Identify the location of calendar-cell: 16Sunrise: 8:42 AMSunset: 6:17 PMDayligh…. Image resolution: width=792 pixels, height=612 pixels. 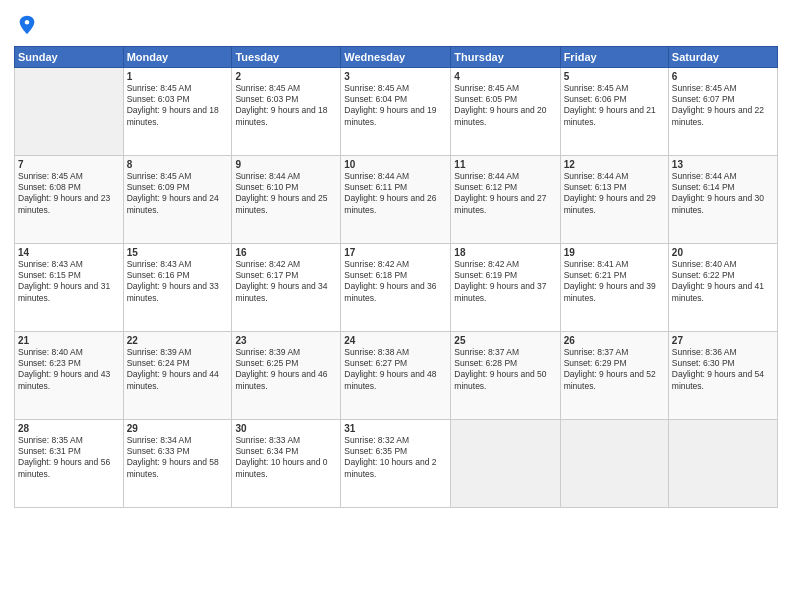
(286, 287).